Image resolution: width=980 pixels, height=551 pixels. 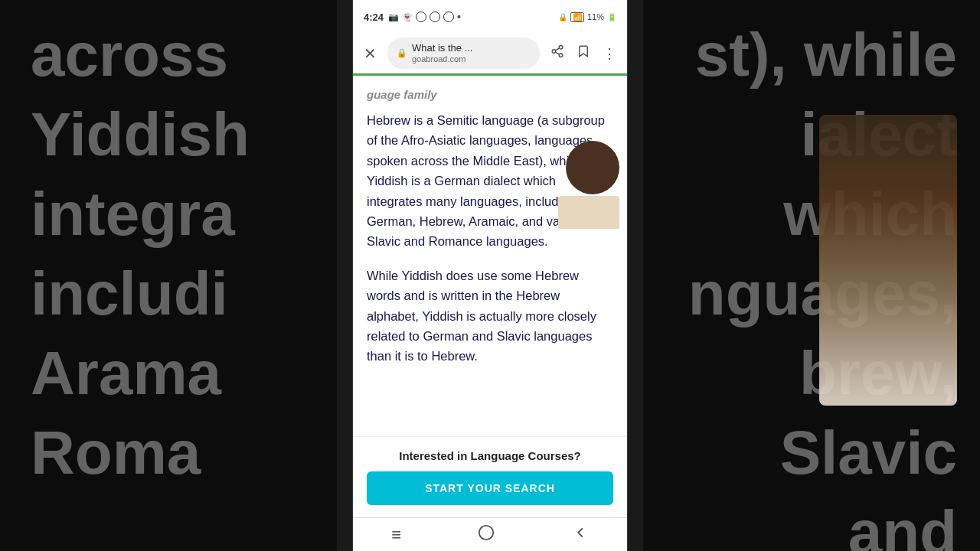 What do you see at coordinates (583, 54) in the screenshot?
I see `bookmark-button` at bounding box center [583, 54].